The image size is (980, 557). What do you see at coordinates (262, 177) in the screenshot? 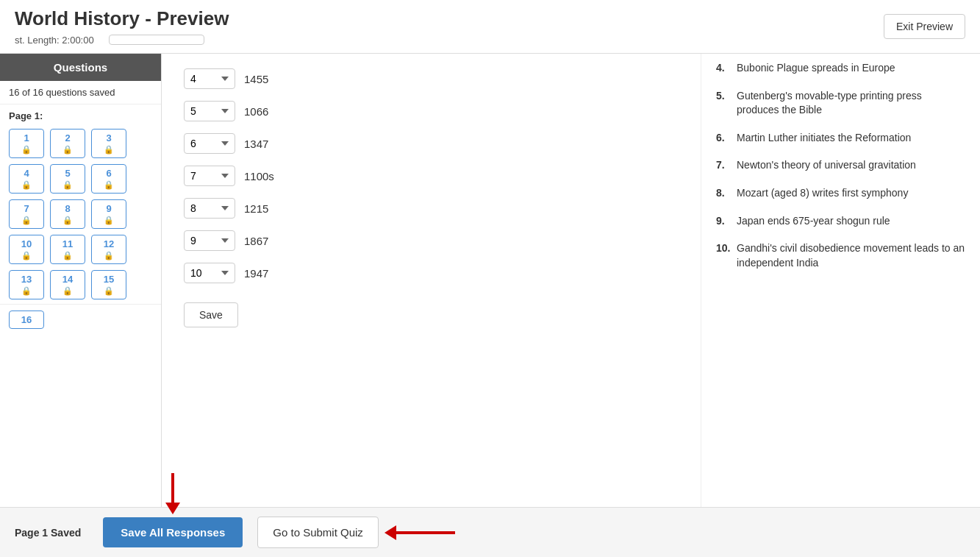
I see `order-value-4: 1100s` at bounding box center [262, 177].